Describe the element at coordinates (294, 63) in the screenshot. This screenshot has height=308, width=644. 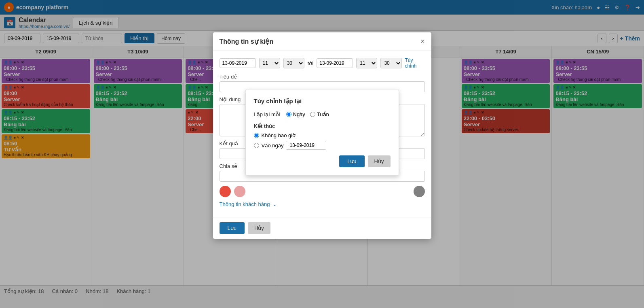
I see `modal-minute-from: 30` at that location.